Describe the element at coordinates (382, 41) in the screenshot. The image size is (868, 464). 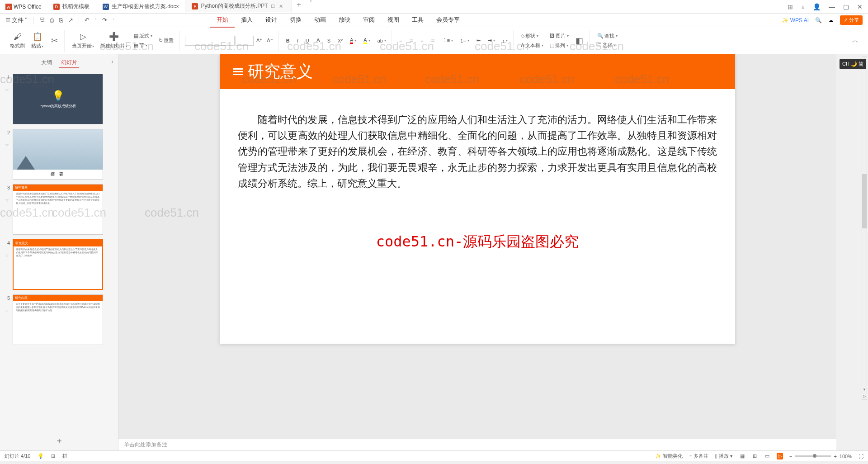
I see `clear-format-icon: ab▾` at that location.